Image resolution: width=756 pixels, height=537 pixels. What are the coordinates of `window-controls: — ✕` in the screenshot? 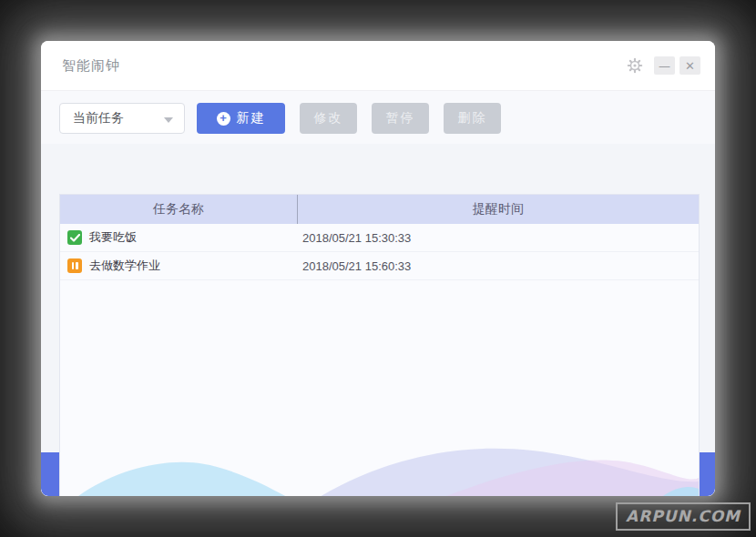 It's located at (663, 66).